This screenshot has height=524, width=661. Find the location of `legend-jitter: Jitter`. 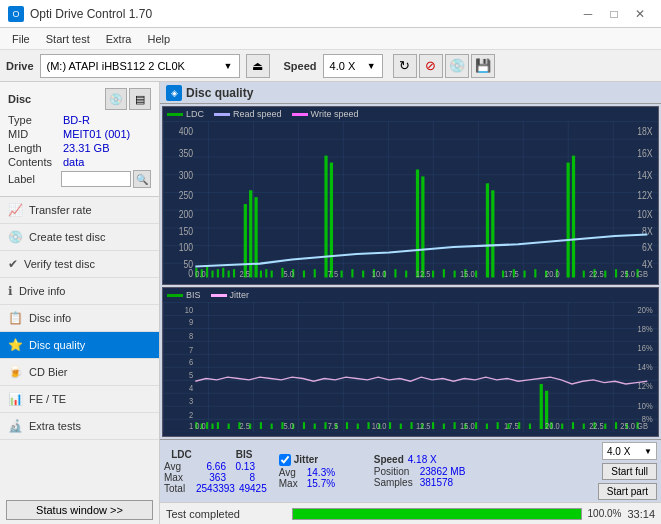

legend-jitter: Jitter is located at coordinates (230, 295).